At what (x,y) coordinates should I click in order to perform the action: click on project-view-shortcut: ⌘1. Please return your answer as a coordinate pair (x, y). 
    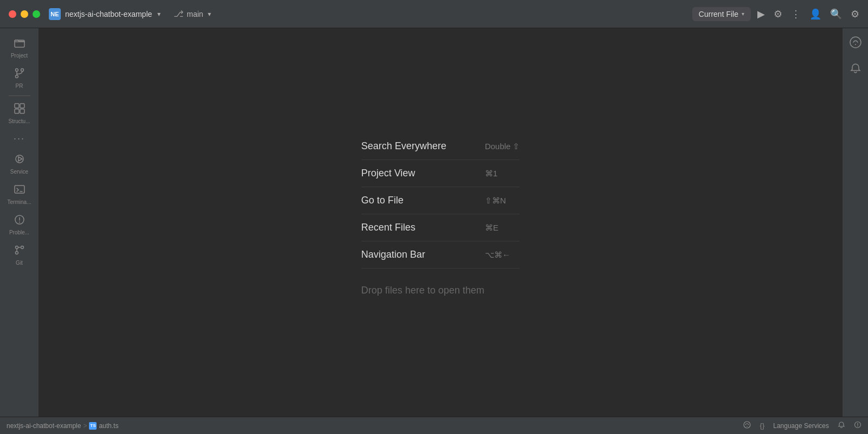
    Looking at the image, I should click on (492, 174).